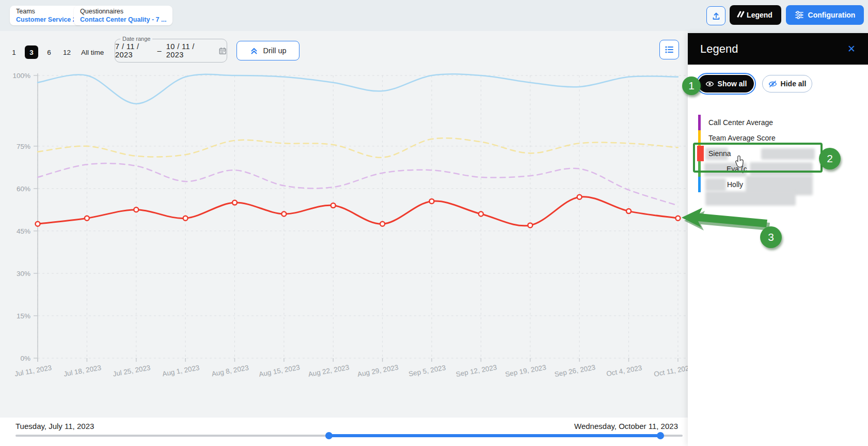 Image resolution: width=868 pixels, height=446 pixels. Describe the element at coordinates (732, 84) in the screenshot. I see `show-all-label: Show all` at that location.